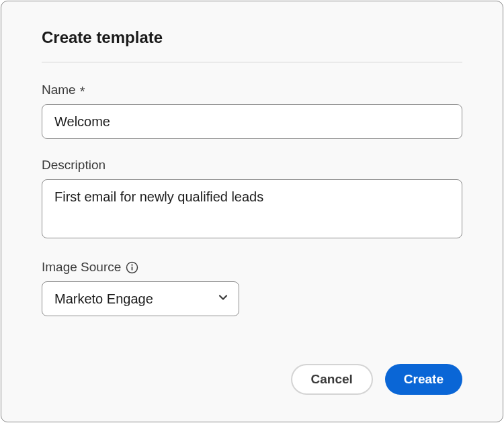  What do you see at coordinates (252, 288) in the screenshot?
I see `image-source-field: Image Source Marketo Engage` at bounding box center [252, 288].